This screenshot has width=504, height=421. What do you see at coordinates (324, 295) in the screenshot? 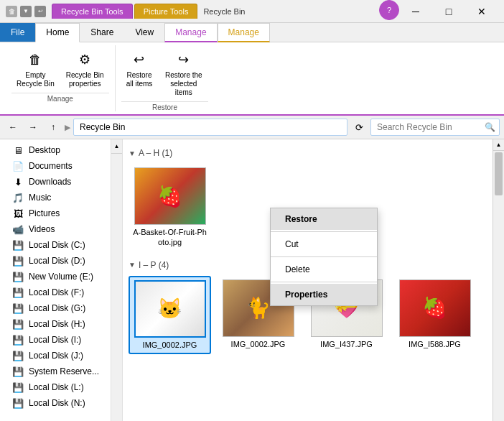
I see `ctx-properties: Properties` at bounding box center [324, 295].